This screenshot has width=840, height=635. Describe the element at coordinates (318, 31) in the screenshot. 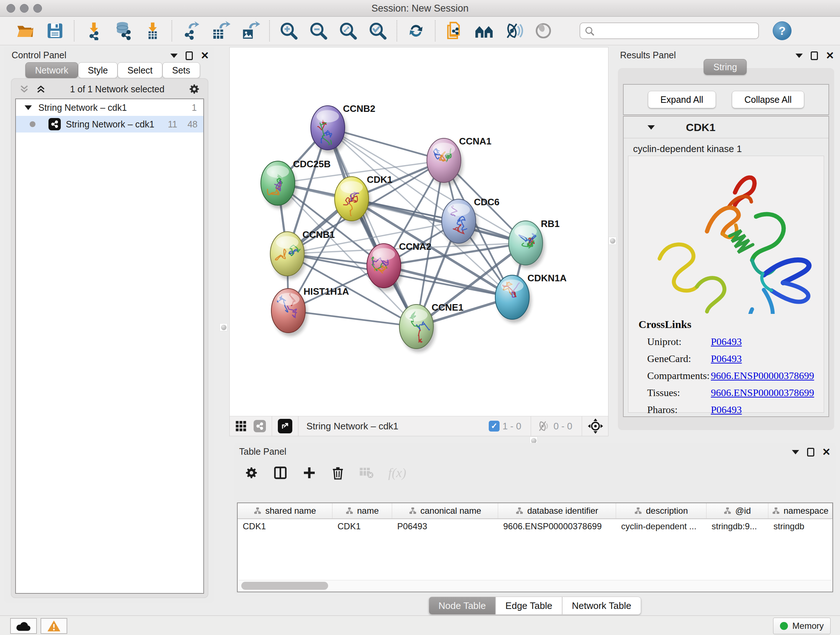

I see `zoom-out-button` at that location.